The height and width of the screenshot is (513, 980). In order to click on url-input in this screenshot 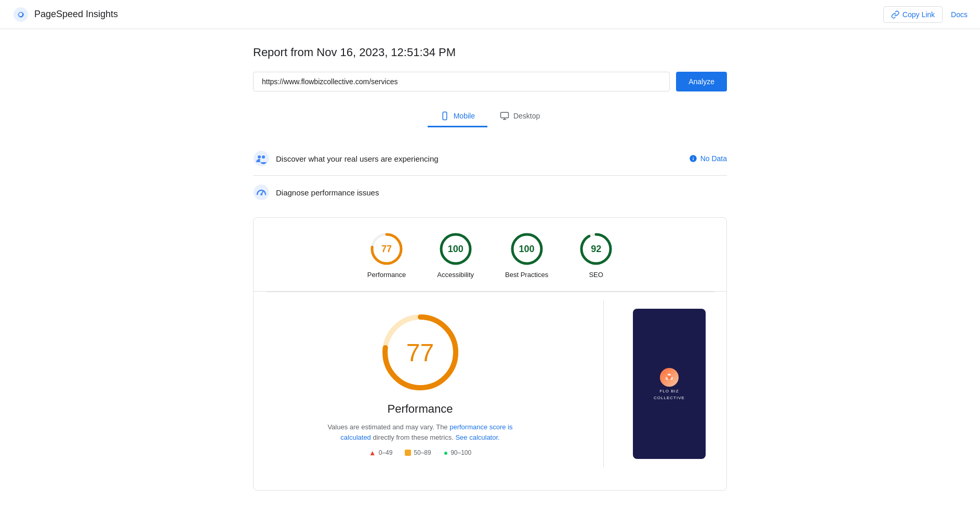, I will do `click(461, 82)`.